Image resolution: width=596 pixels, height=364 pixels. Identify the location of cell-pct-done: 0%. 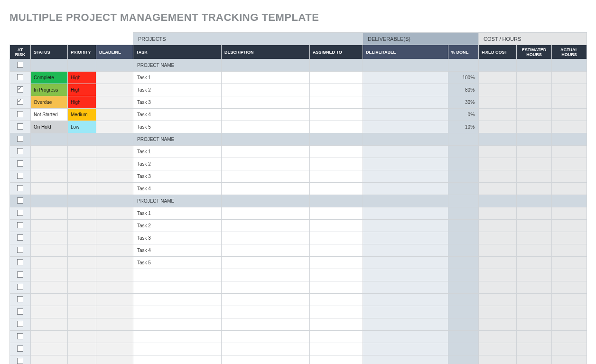
(464, 115).